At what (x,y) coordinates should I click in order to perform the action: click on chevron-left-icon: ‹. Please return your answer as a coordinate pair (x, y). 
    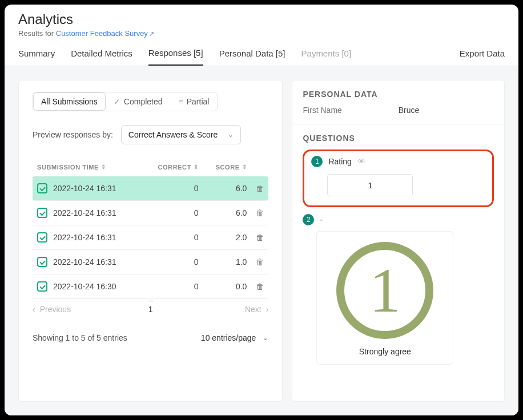
    Looking at the image, I should click on (34, 309).